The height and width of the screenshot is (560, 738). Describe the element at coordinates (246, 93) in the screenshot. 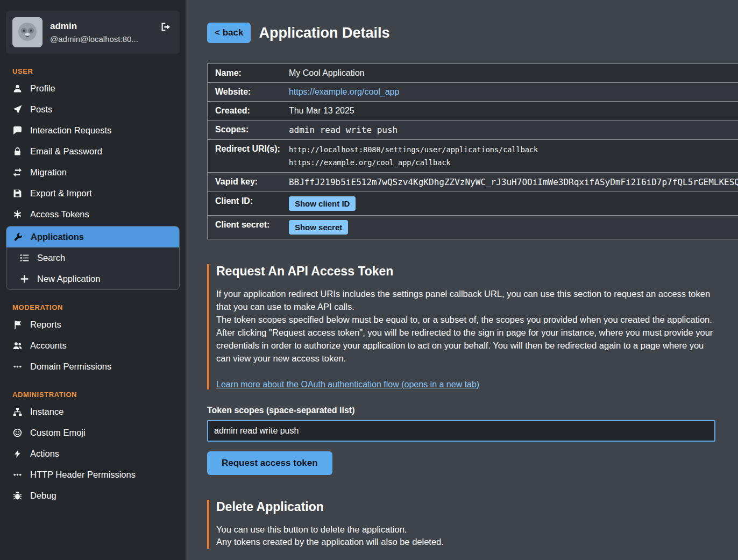

I see `detail-label: Website:` at that location.